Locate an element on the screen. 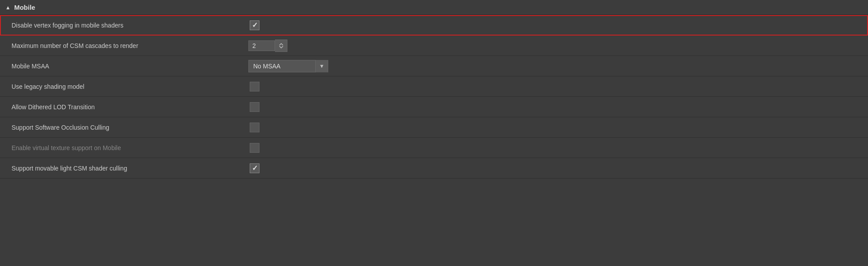 The width and height of the screenshot is (868, 266). label-support-software-occlusion: Support Software Occlusion Culling is located at coordinates (122, 127).